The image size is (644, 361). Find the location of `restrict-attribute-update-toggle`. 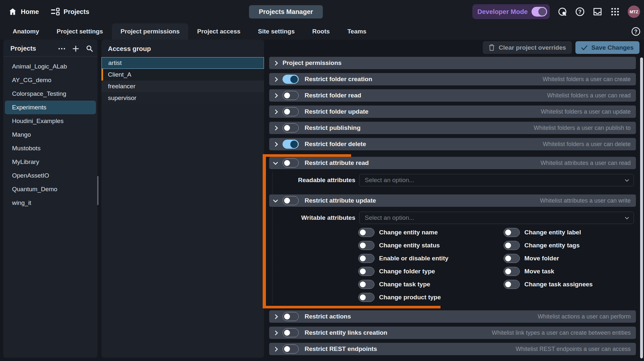

restrict-attribute-update-toggle is located at coordinates (291, 201).